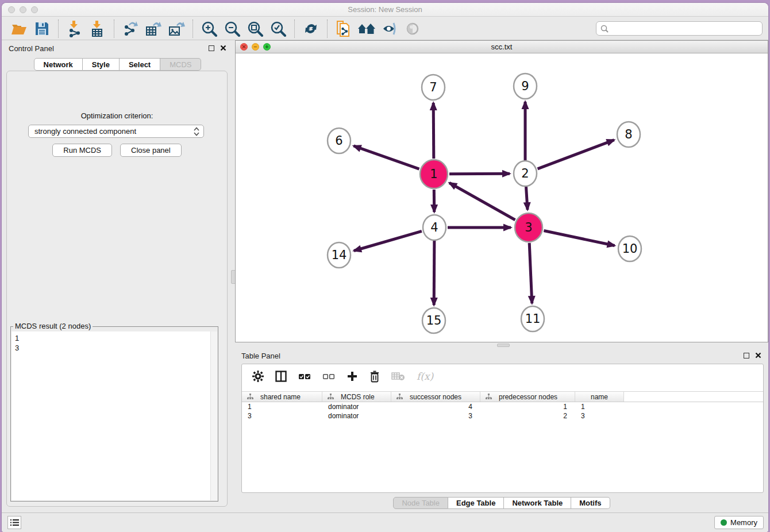 The width and height of the screenshot is (770, 532). What do you see at coordinates (130, 29) in the screenshot?
I see `export-network-icon` at bounding box center [130, 29].